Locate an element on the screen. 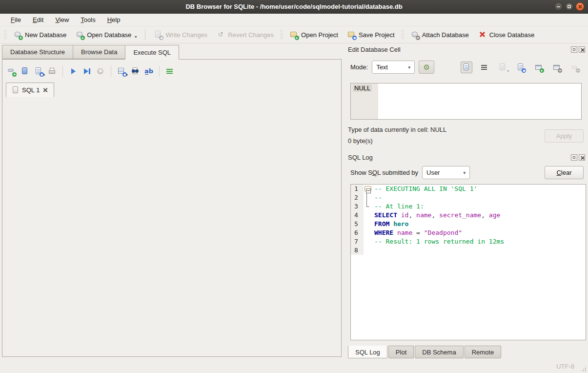 This screenshot has height=373, width=588. export-to-file-icon: ▪ is located at coordinates (521, 67).